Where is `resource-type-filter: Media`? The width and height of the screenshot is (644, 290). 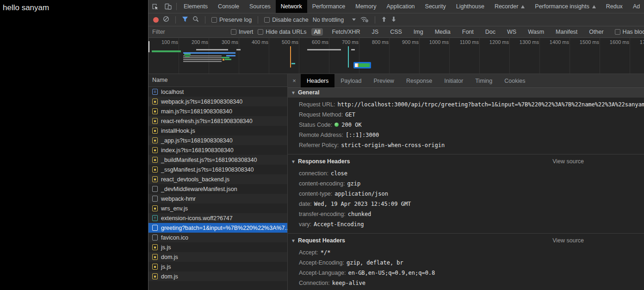 resource-type-filter: Media is located at coordinates (443, 32).